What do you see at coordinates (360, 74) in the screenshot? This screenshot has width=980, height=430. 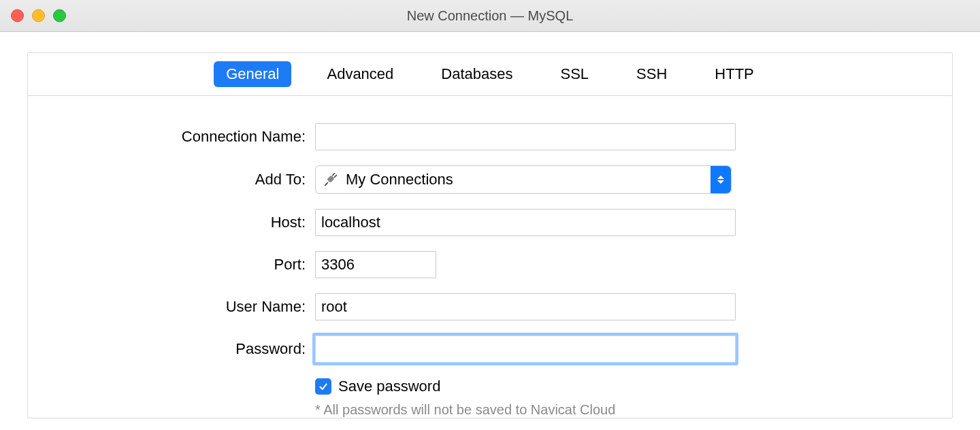 I see `tab-advanced: Advanced` at bounding box center [360, 74].